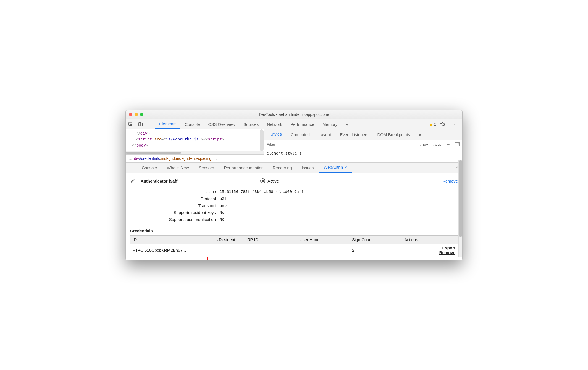 The image size is (588, 370). I want to click on toggle-sidebar-icon, so click(457, 144).